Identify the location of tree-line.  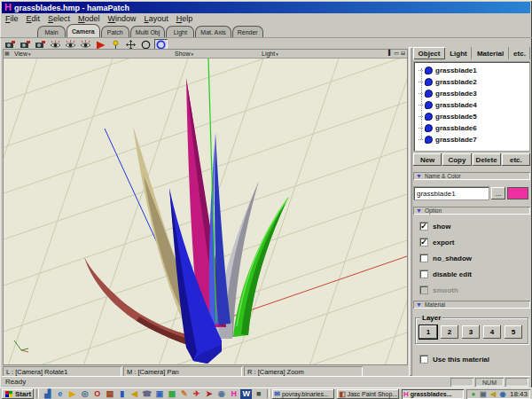
(422, 104).